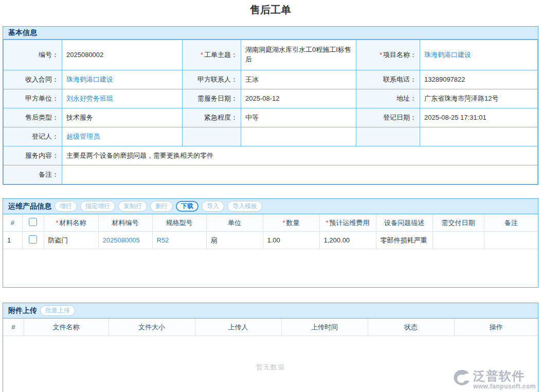 Image resolution: width=541 pixels, height=392 pixels. What do you see at coordinates (33, 118) in the screenshot?
I see `aftersales-type-label: 售后类型：` at bounding box center [33, 118].